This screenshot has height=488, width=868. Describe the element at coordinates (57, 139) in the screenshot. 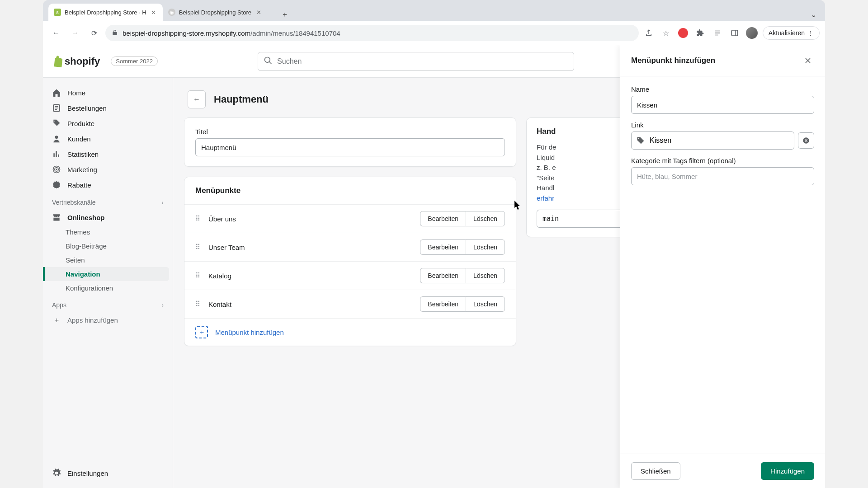

I see `person-icon` at that location.